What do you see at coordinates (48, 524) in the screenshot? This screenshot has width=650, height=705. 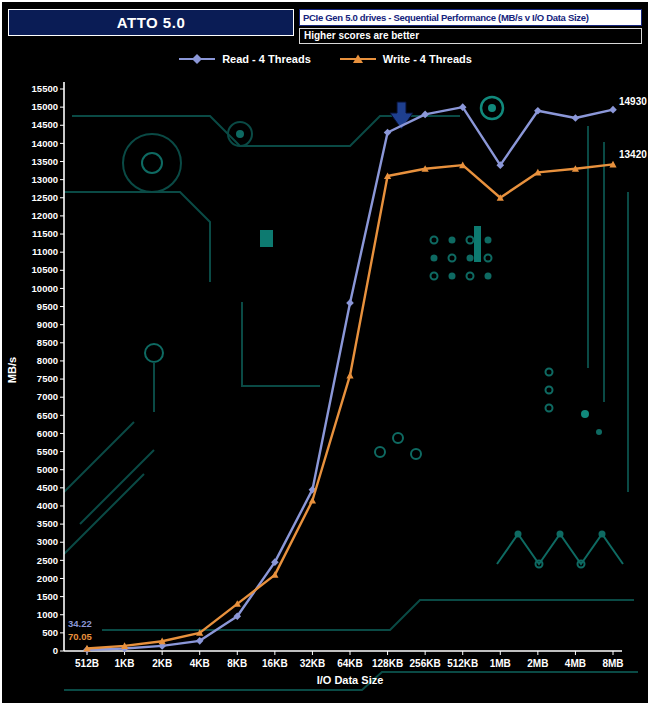 I see `svg-text: 3500` at bounding box center [48, 524].